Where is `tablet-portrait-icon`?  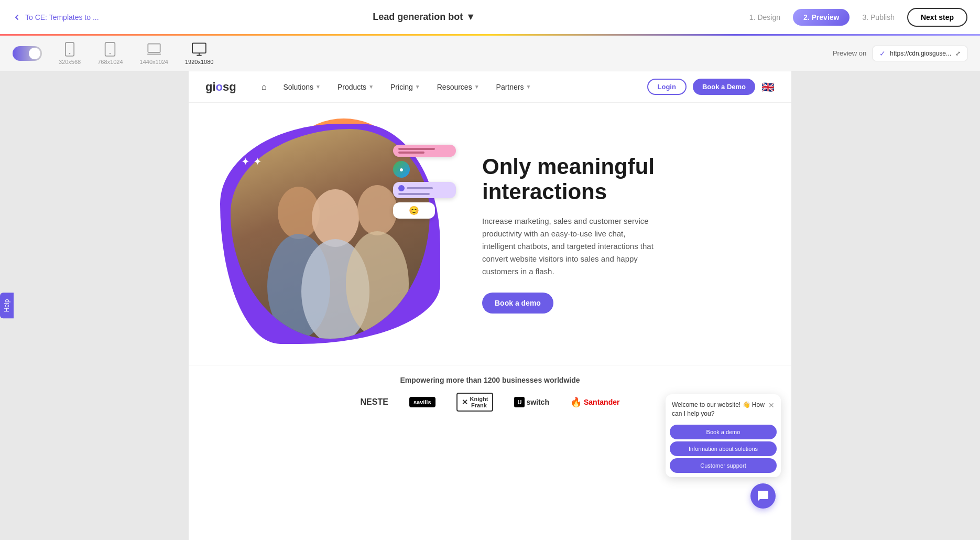 tablet-portrait-icon is located at coordinates (110, 49).